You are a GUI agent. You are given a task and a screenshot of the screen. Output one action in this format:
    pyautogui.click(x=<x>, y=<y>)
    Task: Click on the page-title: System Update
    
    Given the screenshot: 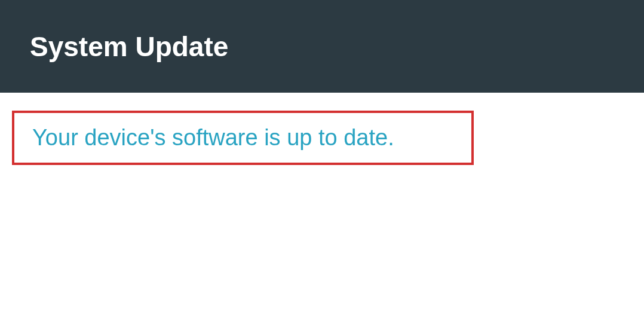 What is the action you would take?
    pyautogui.click(x=129, y=47)
    